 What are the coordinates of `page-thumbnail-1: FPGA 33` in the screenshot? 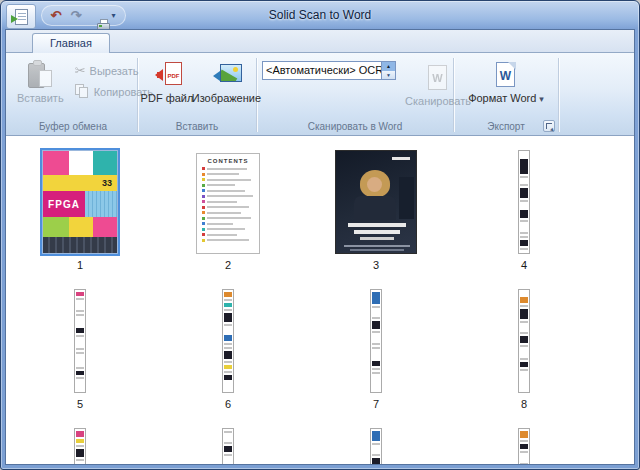 It's located at (80, 202).